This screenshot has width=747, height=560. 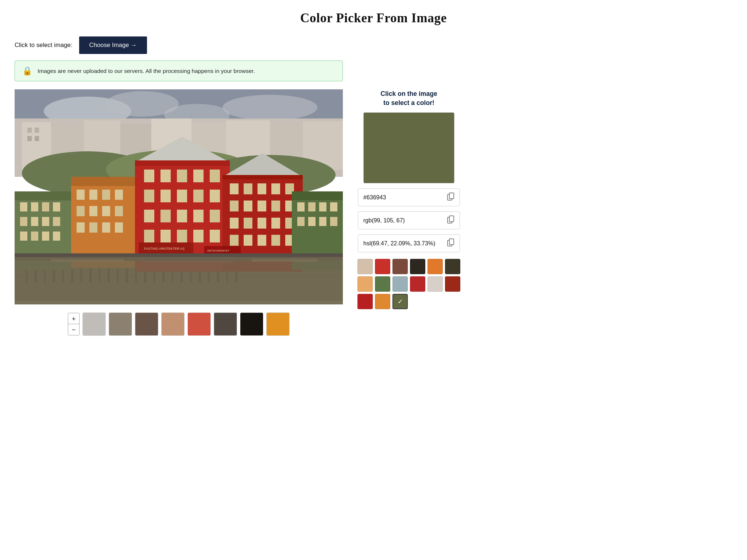 I want to click on svg-text: ANTIKVARIATET, so click(x=218, y=251).